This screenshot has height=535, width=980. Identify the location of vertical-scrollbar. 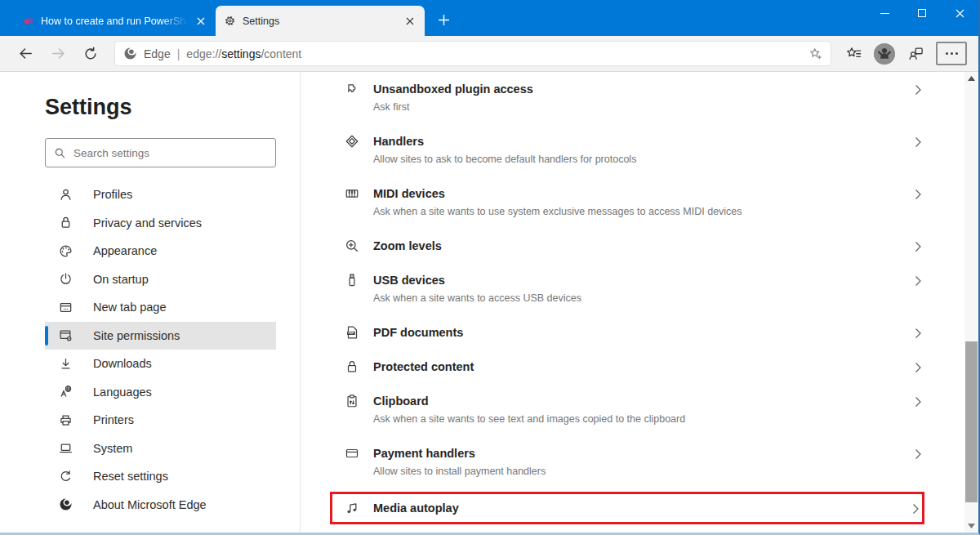
(972, 302).